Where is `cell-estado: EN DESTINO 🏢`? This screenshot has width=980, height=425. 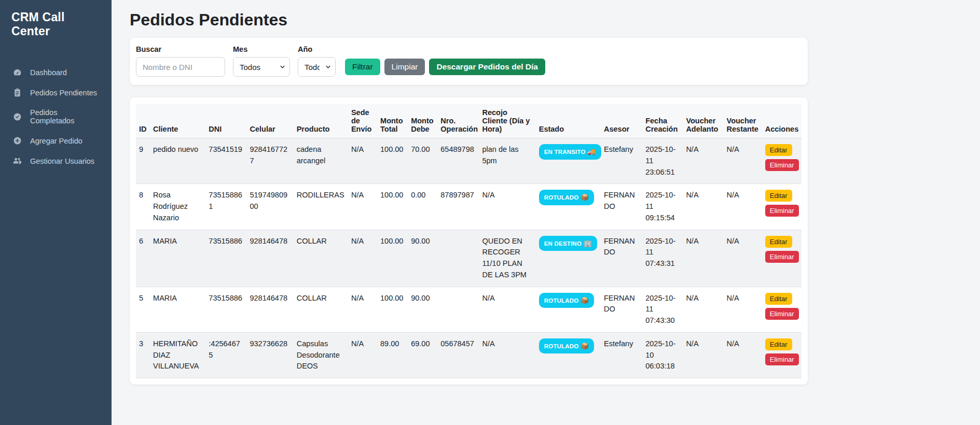 cell-estado: EN DESTINO 🏢 is located at coordinates (569, 258).